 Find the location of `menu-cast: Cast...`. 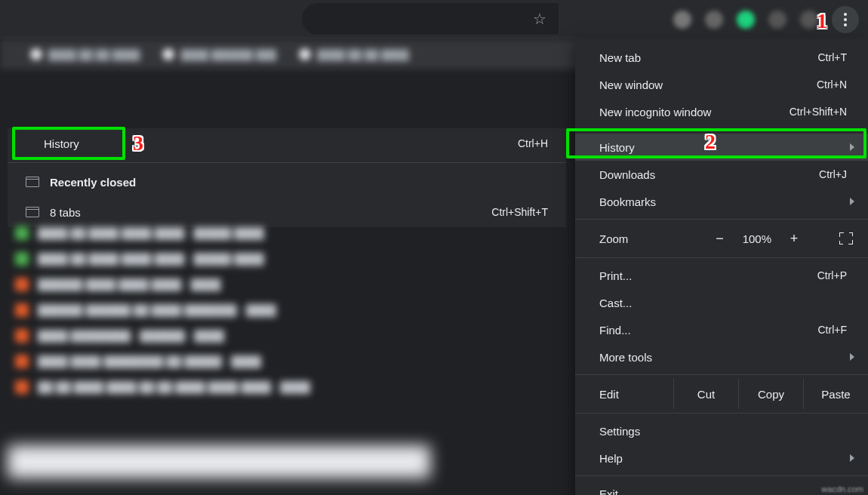

menu-cast: Cast... is located at coordinates (722, 303).